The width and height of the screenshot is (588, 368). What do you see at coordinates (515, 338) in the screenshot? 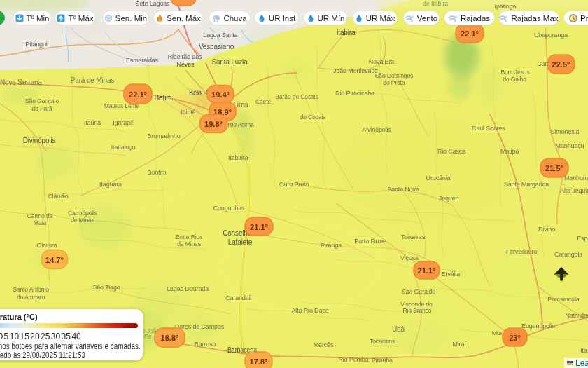
I see `svg-text: 23°` at bounding box center [515, 338].